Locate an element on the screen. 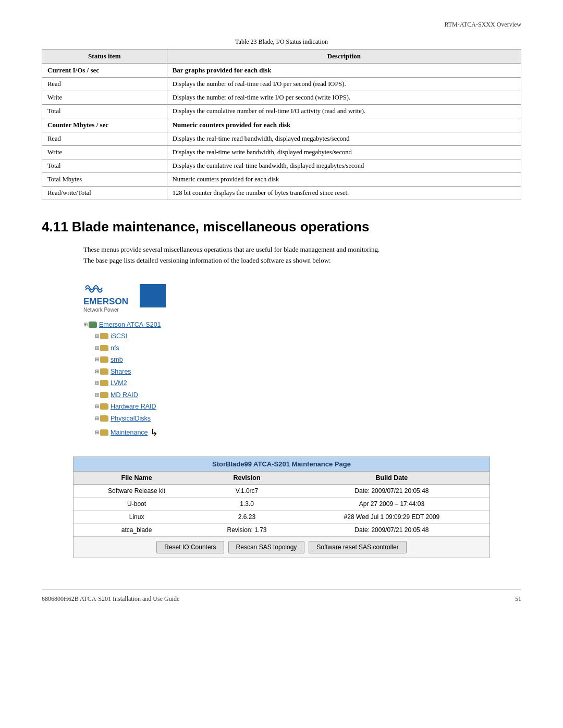 The height and width of the screenshot is (728, 563). description-cell: Displays the real-time write bandwidth, … is located at coordinates (344, 153).